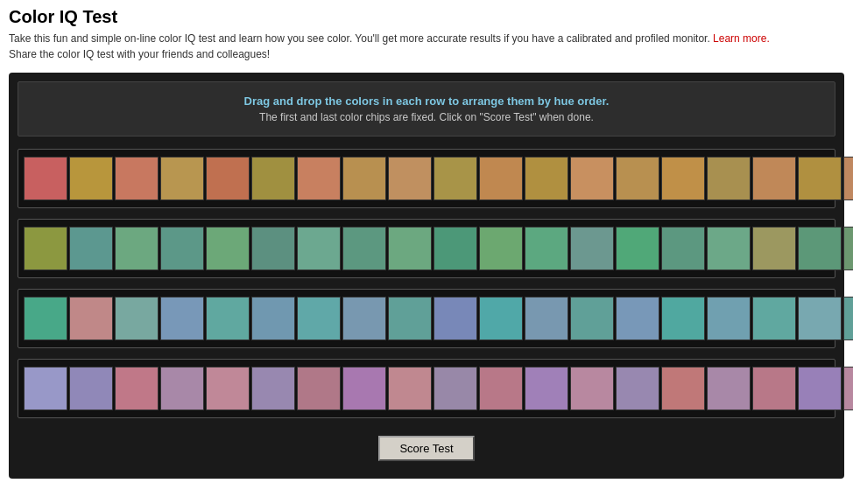  Describe the element at coordinates (137, 318) in the screenshot. I see `color-chip-r3-c3` at that location.